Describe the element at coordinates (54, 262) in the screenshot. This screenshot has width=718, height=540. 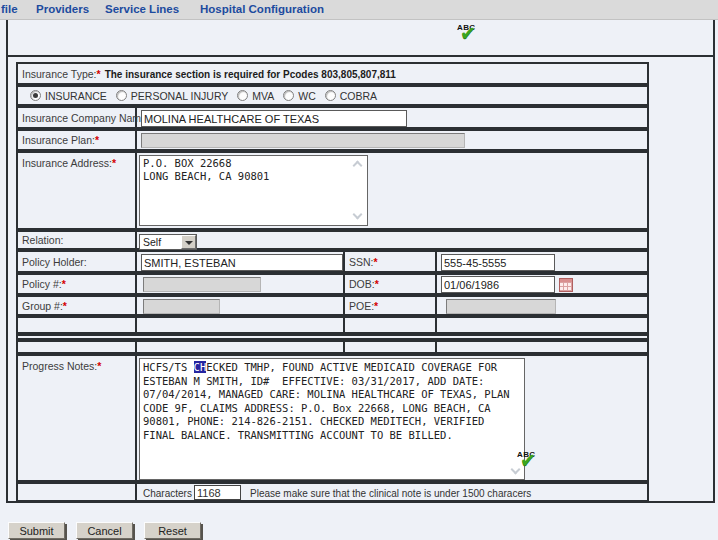
I see `policy-holder-label: Policy Holder:` at that location.